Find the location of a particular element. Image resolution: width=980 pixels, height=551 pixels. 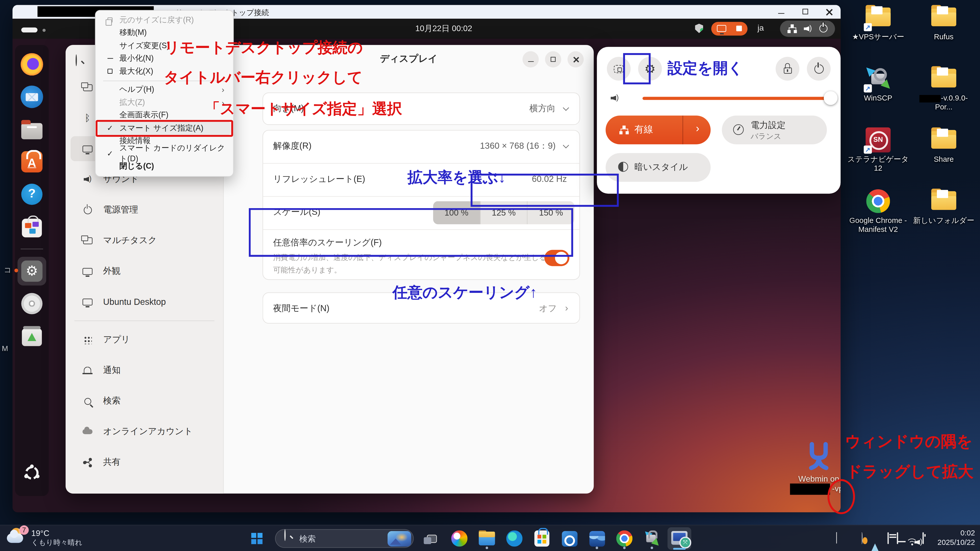

taskbar-photos-button is located at coordinates (597, 538).